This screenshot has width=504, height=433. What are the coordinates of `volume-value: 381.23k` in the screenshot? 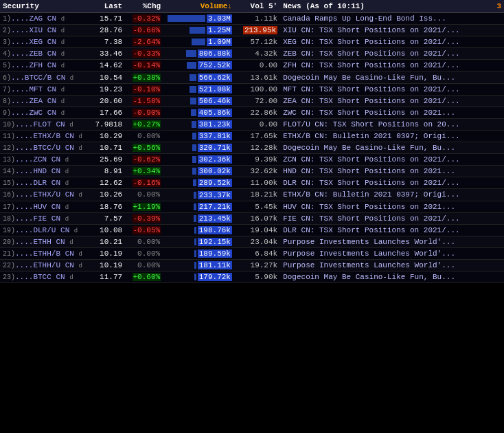 It's located at (215, 124).